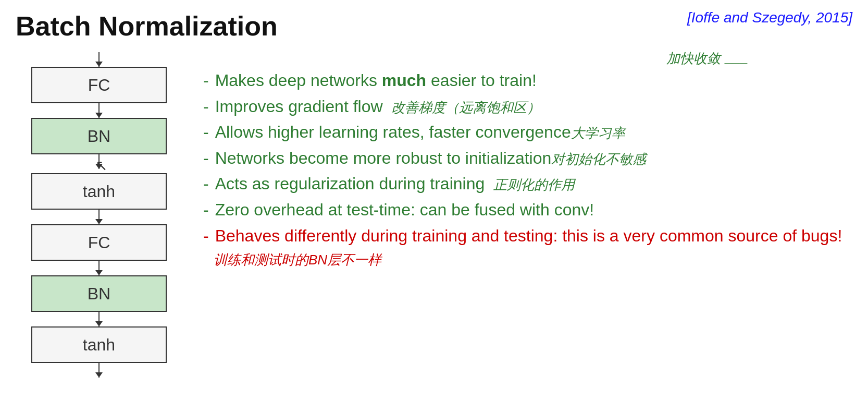 Image resolution: width=868 pixels, height=412 pixels. What do you see at coordinates (99, 370) in the screenshot?
I see `arrow-bottom` at bounding box center [99, 370].